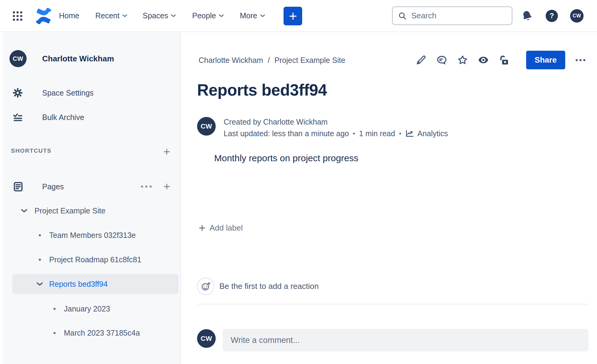 Image resolution: width=597 pixels, height=364 pixels. What do you see at coordinates (427, 133) in the screenshot?
I see `analytics-link: Analytics` at bounding box center [427, 133].